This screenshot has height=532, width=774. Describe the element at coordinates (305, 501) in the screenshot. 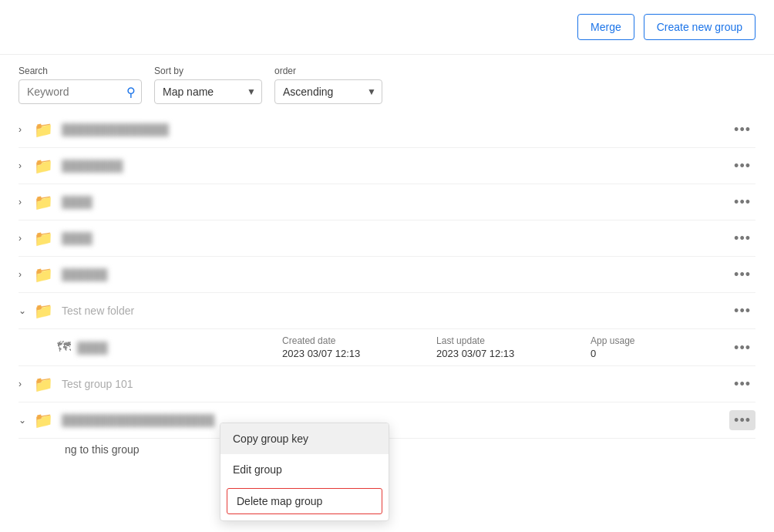

I see `menu-item-delete-group: Delete map group` at that location.